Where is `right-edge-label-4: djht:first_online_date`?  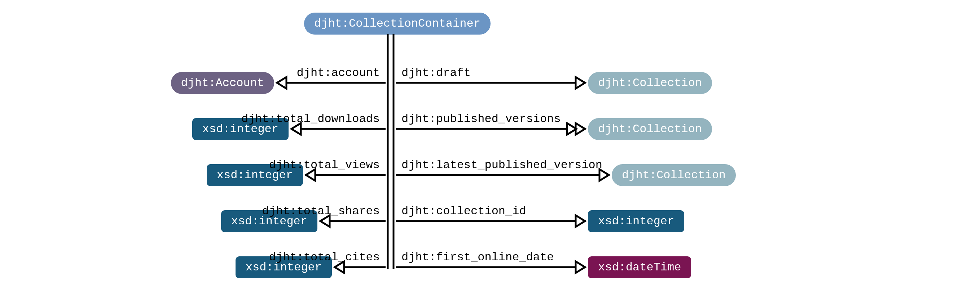
right-edge-label-4: djht:first_online_date is located at coordinates (477, 258).